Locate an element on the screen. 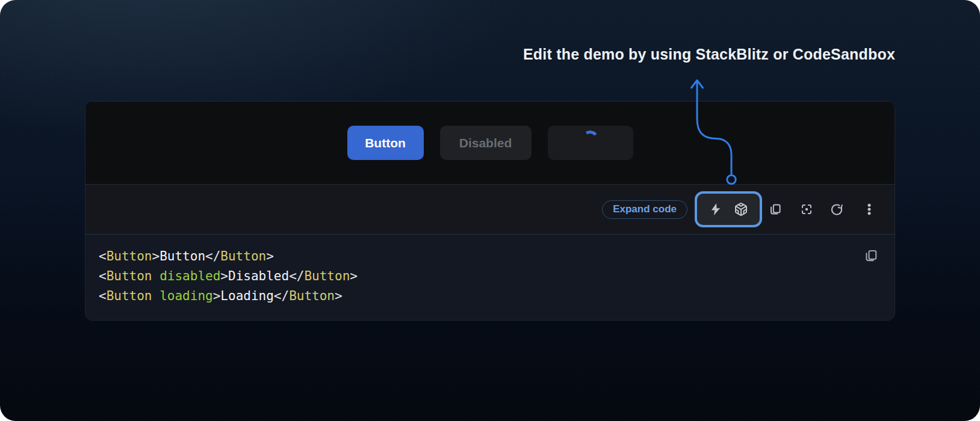 Image resolution: width=980 pixels, height=421 pixels. annotation-title: Edit the demo by using StackBlitz or Cod… is located at coordinates (709, 54).